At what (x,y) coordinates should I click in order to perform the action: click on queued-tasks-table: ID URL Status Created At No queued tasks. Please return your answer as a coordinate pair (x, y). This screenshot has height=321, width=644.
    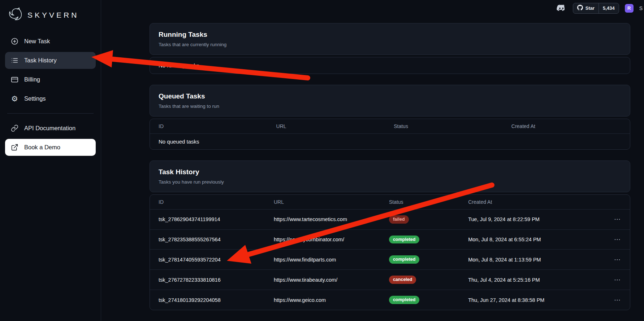
    Looking at the image, I should click on (390, 134).